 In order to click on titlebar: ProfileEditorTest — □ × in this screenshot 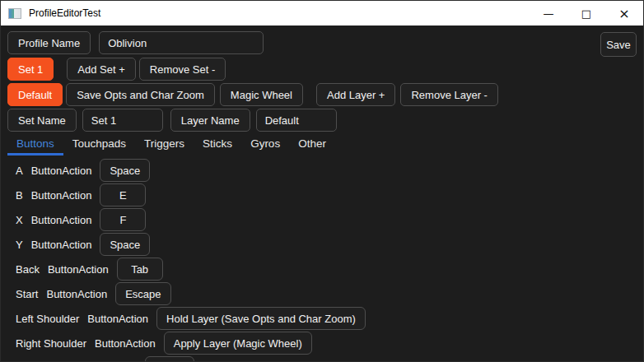, I will do `click(322, 13)`.